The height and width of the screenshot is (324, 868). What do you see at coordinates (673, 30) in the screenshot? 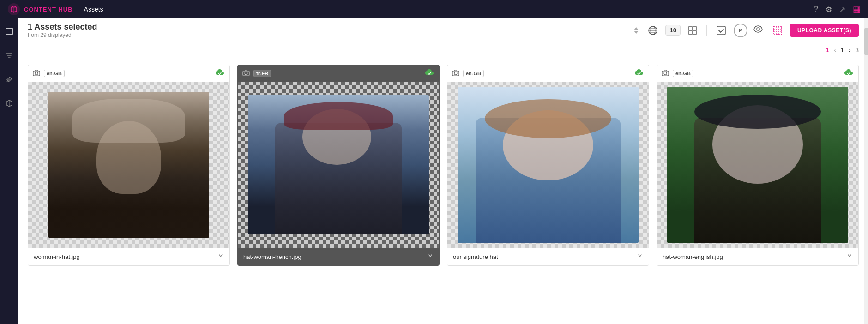
I see `count-badge: 10` at bounding box center [673, 30].